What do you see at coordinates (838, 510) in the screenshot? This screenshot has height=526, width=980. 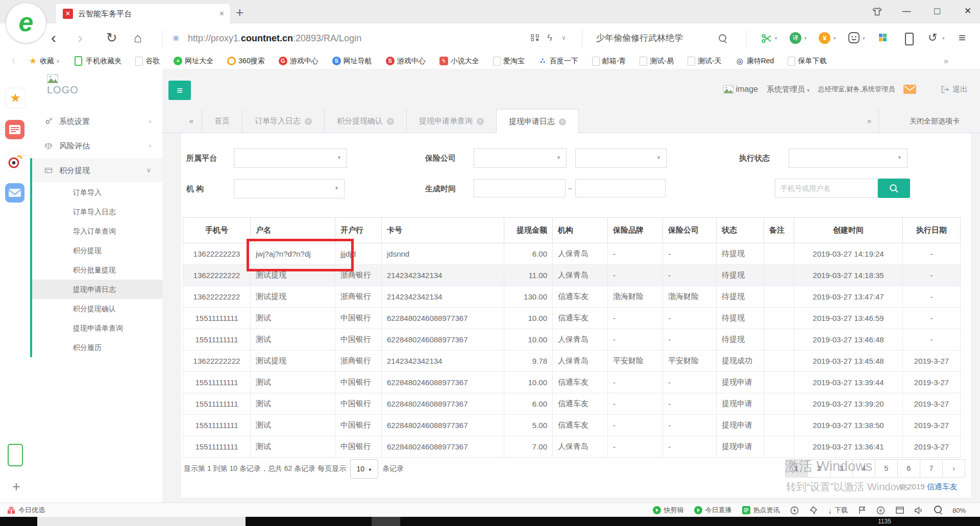 I see `download-button: ↓下载` at bounding box center [838, 510].